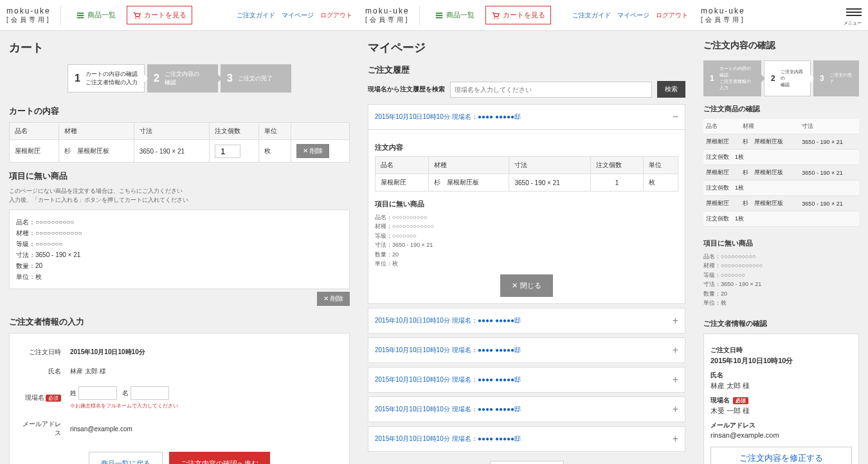 The height and width of the screenshot is (464, 868). Describe the element at coordinates (179, 176) in the screenshot. I see `free-item-heading: 項目に無い商品` at that location.